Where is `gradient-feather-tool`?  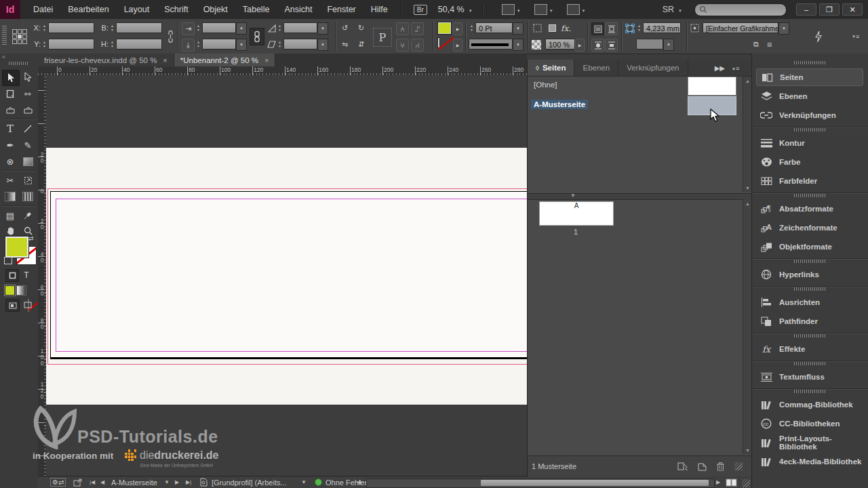
gradient-feather-tool is located at coordinates (28, 197).